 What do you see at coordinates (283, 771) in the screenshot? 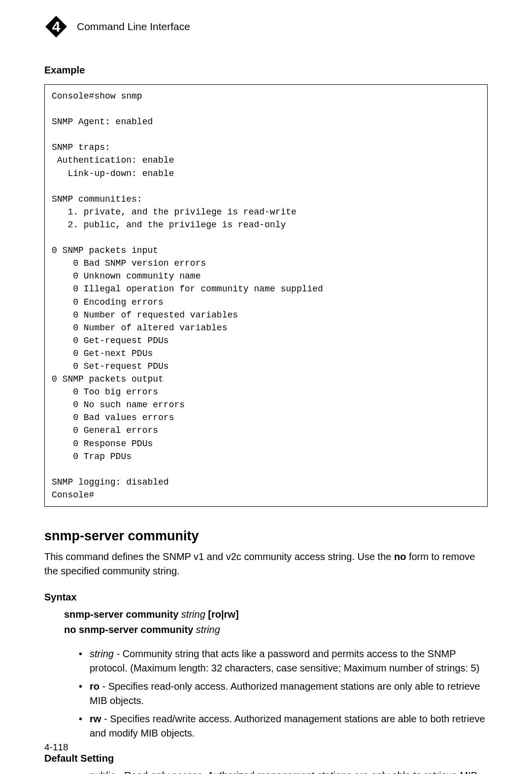
I see `list-item: public - Read-only access. Authorized ma…` at bounding box center [283, 771].